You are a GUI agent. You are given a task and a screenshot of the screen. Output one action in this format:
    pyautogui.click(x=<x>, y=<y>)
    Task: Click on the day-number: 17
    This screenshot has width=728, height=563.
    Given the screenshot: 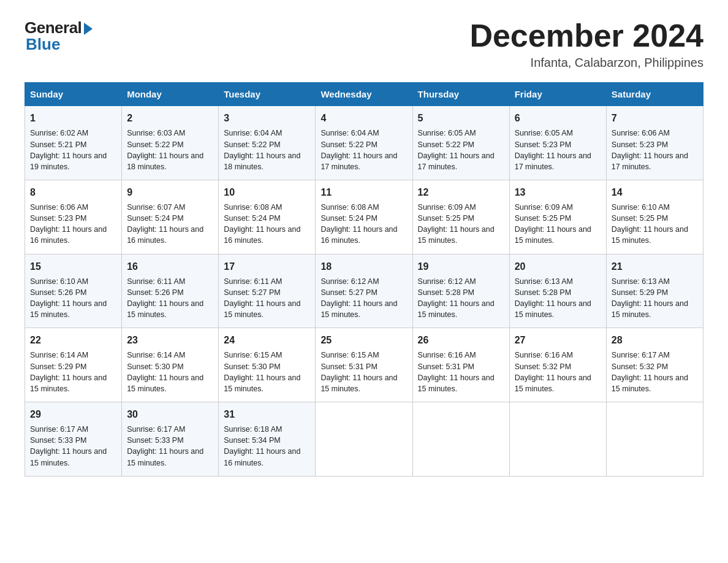 What is the action you would take?
    pyautogui.click(x=267, y=266)
    